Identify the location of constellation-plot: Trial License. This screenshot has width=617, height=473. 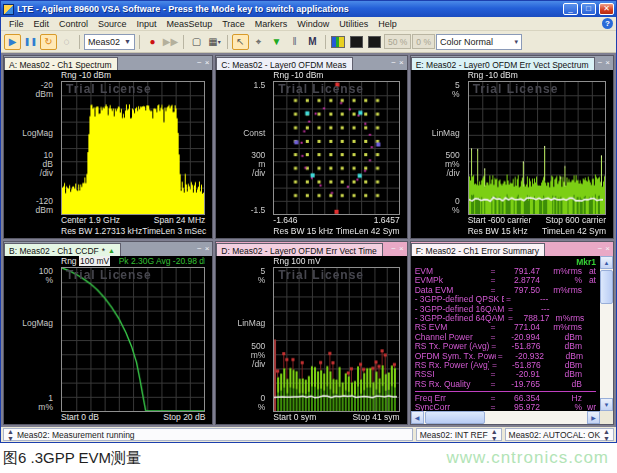
(336, 148).